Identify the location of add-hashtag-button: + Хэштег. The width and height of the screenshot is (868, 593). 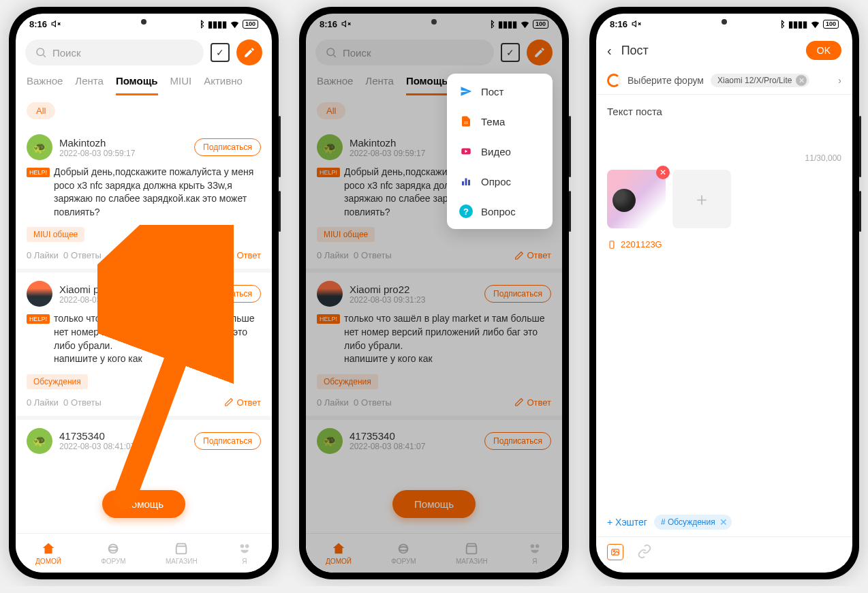
(627, 522).